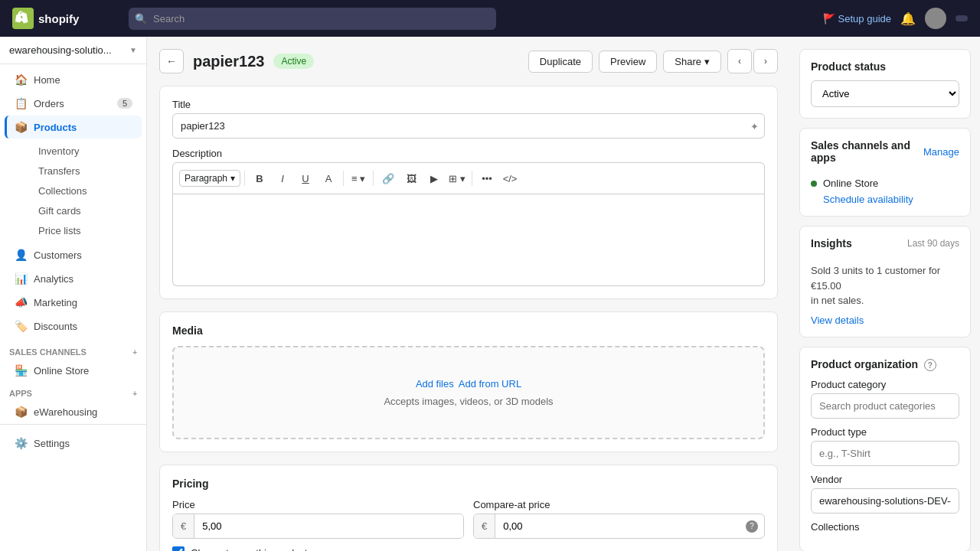 The image size is (980, 551). Describe the element at coordinates (21, 326) in the screenshot. I see `discounts-icon: 🏷️` at that location.